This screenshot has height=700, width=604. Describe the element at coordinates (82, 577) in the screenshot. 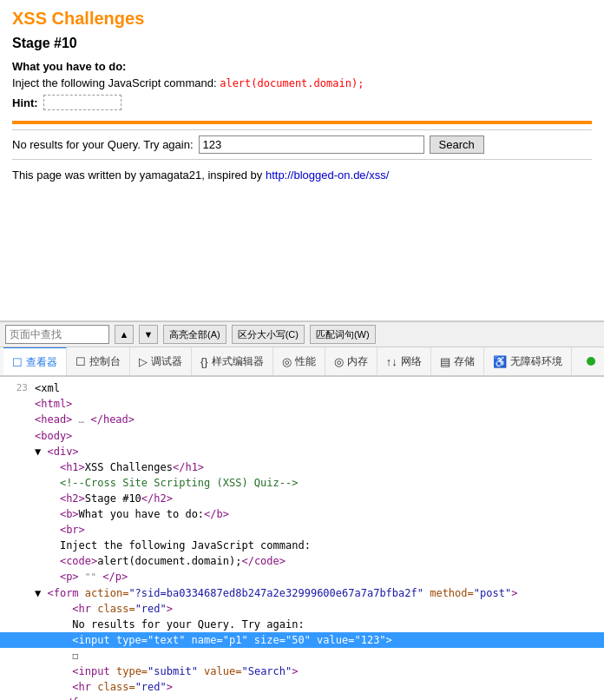

I see `code-content: <p> "" </p>` at that location.